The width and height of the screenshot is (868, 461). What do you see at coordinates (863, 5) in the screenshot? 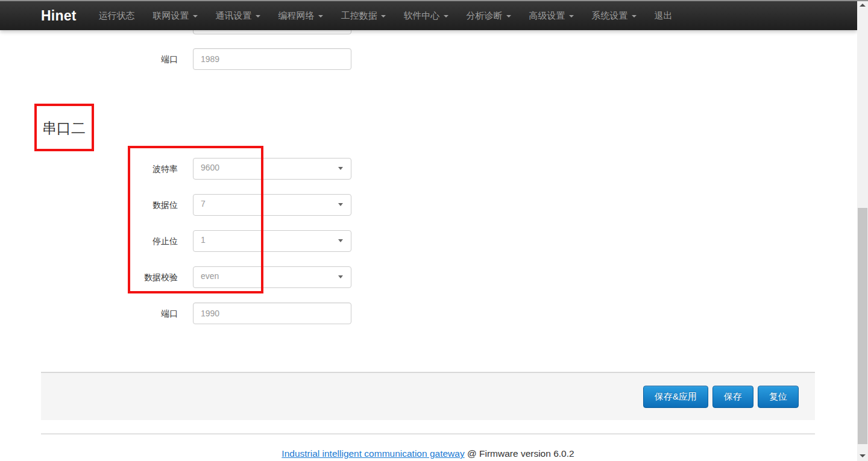
I see `scroll-up-button` at bounding box center [863, 5].